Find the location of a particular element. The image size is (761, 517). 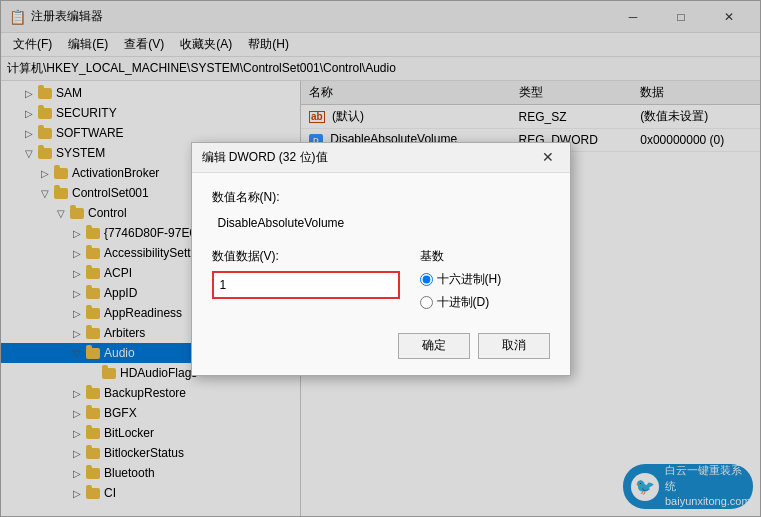

radio-dec-option: 十进制(D) is located at coordinates (485, 302).